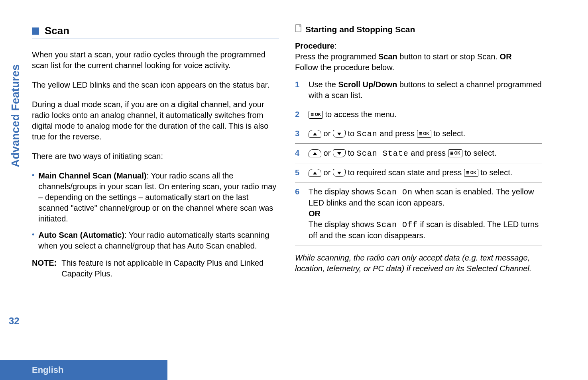 This screenshot has width=588, height=380. I want to click on sidebar-section-label: Advanced Features, so click(16, 116).